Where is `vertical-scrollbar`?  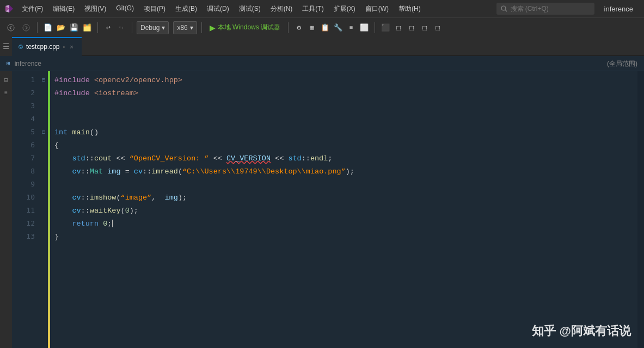
vertical-scrollbar is located at coordinates (641, 210).